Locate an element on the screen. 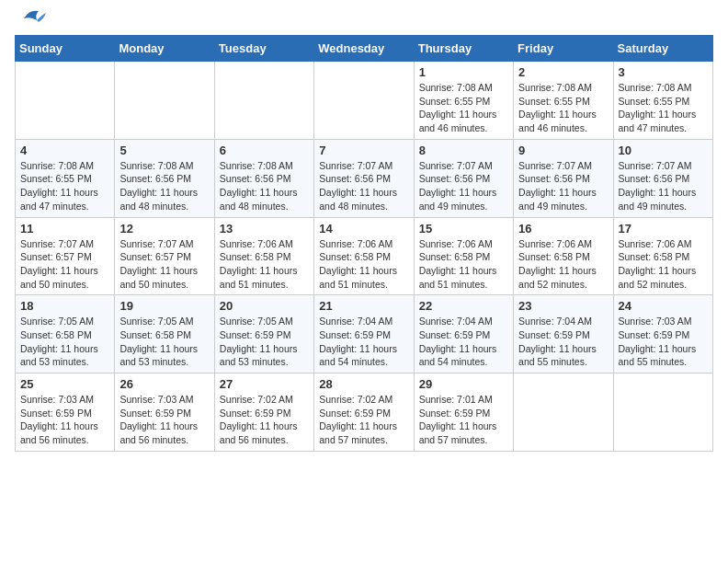 The width and height of the screenshot is (728, 563). calendar-cell: 27Sunrise: 7:02 AM Sunset: 6:59 PM Dayli… is located at coordinates (264, 412).